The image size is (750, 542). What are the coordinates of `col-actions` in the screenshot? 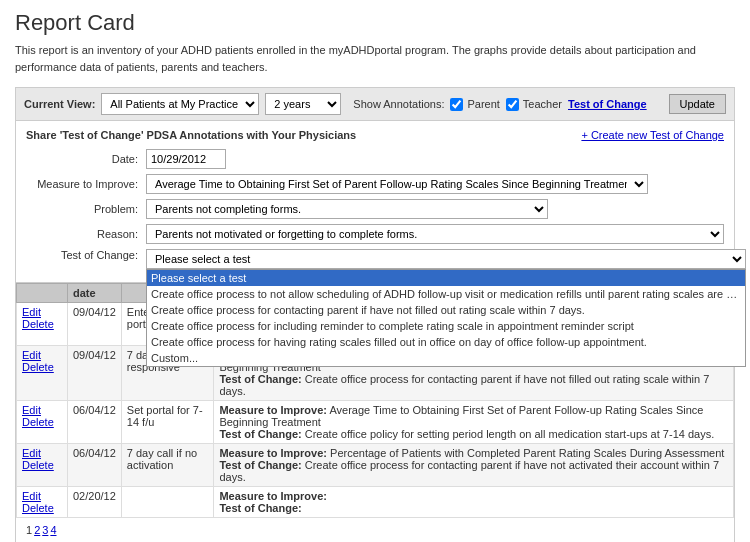 It's located at (42, 294).